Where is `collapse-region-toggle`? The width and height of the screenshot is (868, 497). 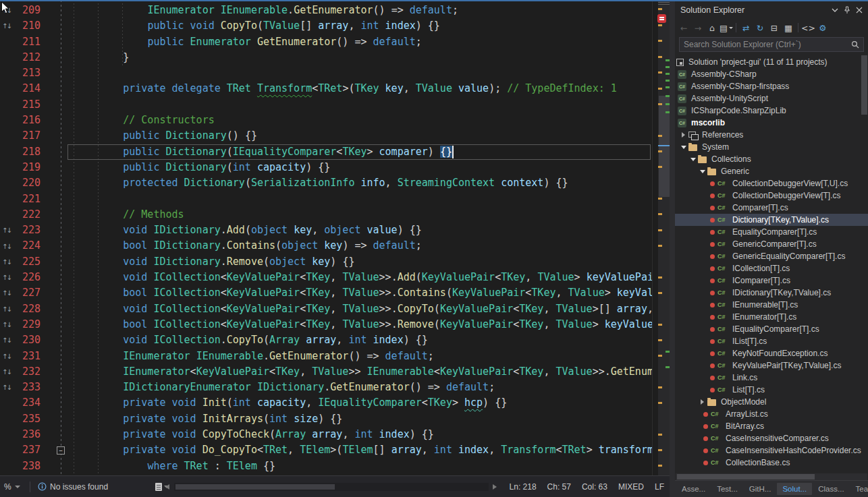 collapse-region-toggle is located at coordinates (61, 450).